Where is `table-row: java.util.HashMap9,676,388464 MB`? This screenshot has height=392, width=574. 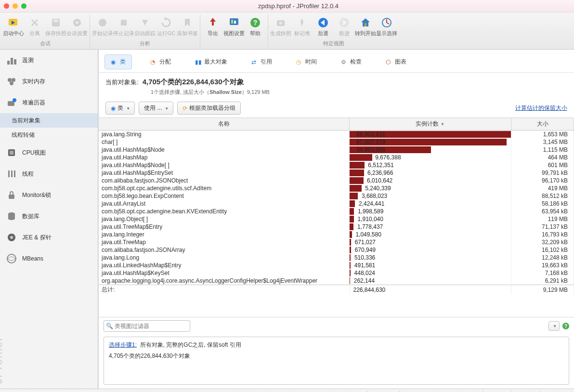 table-row: java.util.HashMap9,676,388464 MB is located at coordinates (336, 157).